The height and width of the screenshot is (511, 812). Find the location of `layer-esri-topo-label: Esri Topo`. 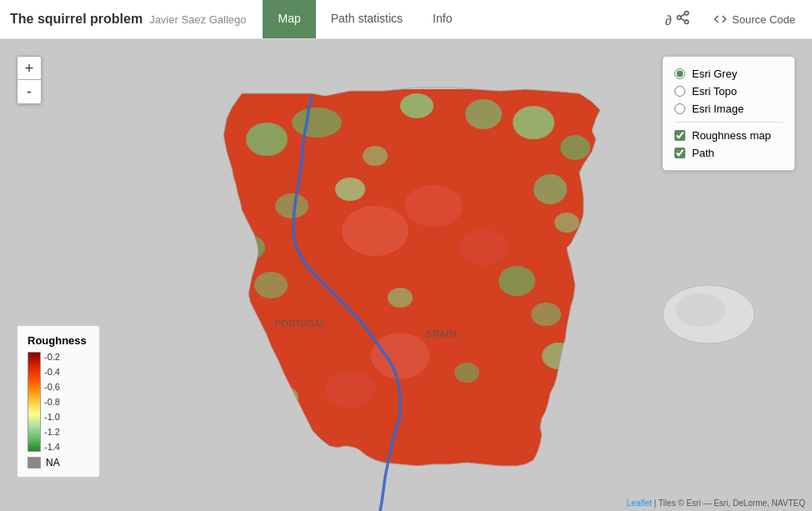

layer-esri-topo-label: Esri Topo is located at coordinates (714, 92).